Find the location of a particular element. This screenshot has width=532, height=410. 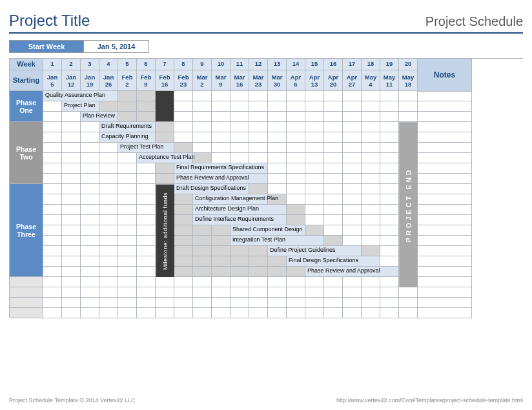

task-bar: Configuration Management Plan is located at coordinates (230, 200).